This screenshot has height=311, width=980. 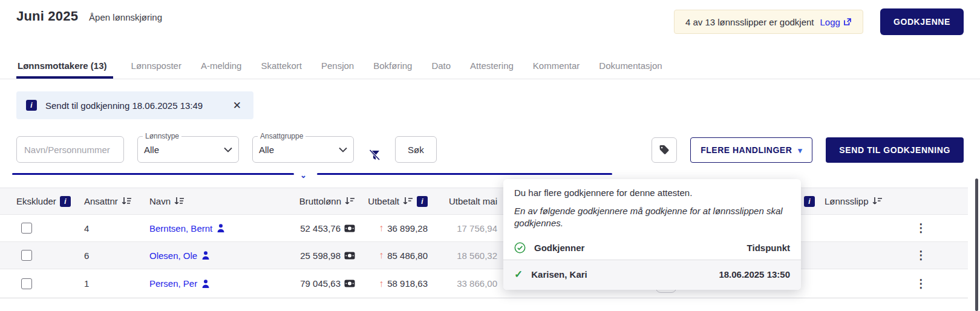 What do you see at coordinates (156, 70) in the screenshot?
I see `tab-lonnsposter: Lønnsposter` at bounding box center [156, 70].